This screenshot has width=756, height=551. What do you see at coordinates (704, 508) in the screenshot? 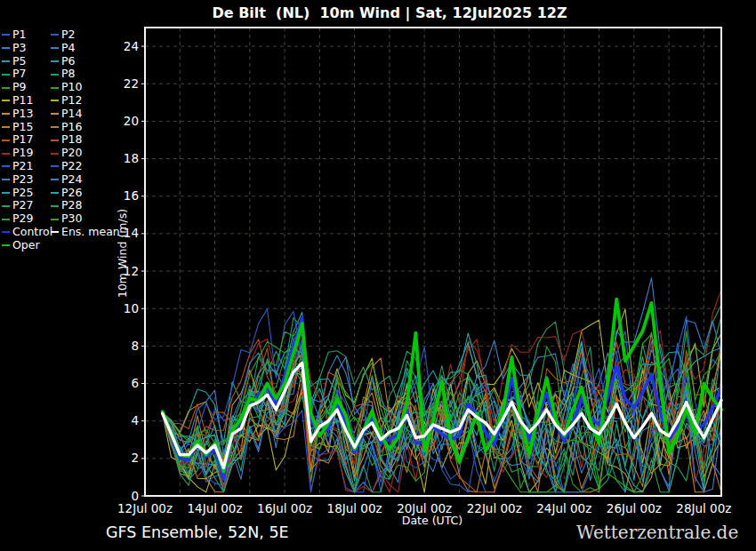
I see `x-tick-label: 28Jul 00z` at bounding box center [704, 508].